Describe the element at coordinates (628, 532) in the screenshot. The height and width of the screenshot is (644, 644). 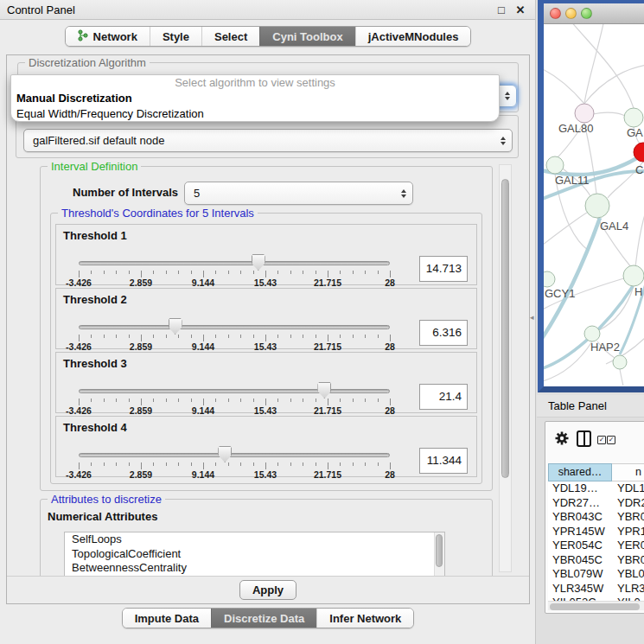
I see `cell-name: YPR1` at that location.